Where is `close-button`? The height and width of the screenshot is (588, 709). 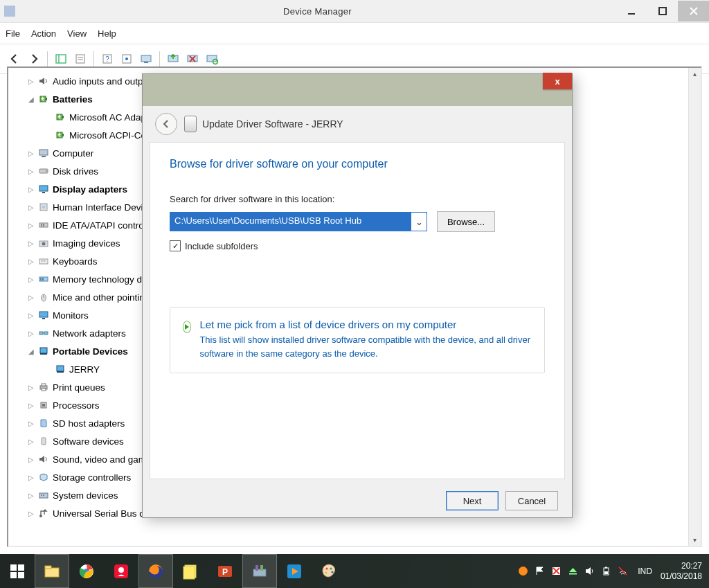 close-button is located at coordinates (694, 11).